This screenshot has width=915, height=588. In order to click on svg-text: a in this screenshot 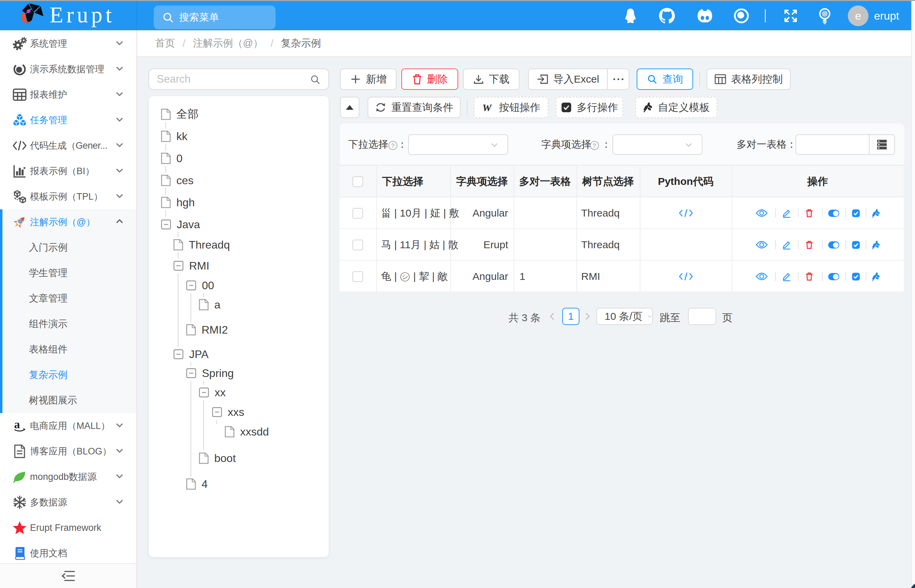, I will do `click(17, 425)`.